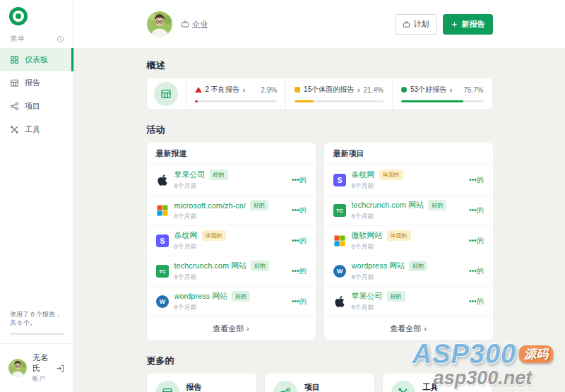 The width and height of the screenshot is (565, 392). Describe the element at coordinates (37, 83) in the screenshot. I see `sidebar-nav-item: 报告` at that location.